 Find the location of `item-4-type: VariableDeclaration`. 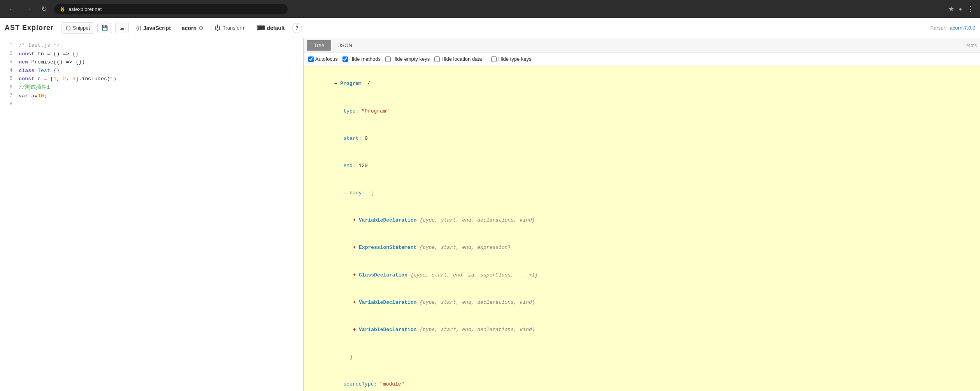

item-4-type: VariableDeclaration is located at coordinates (388, 302).